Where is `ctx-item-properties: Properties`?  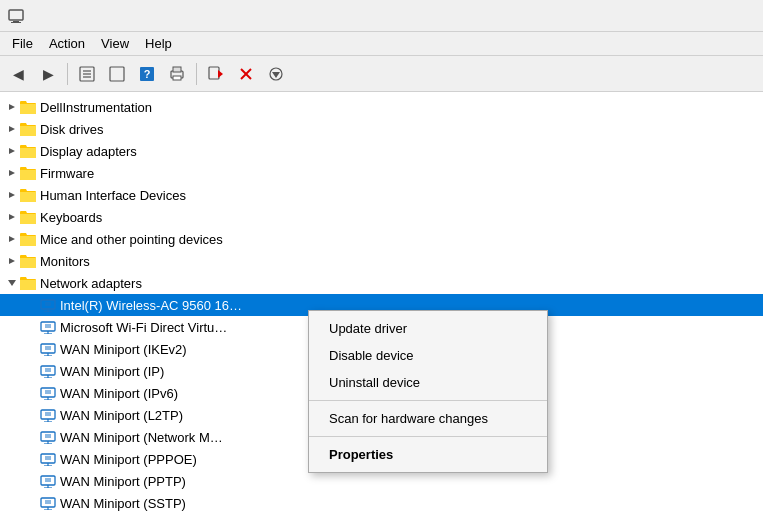 ctx-item-properties: Properties is located at coordinates (428, 454).